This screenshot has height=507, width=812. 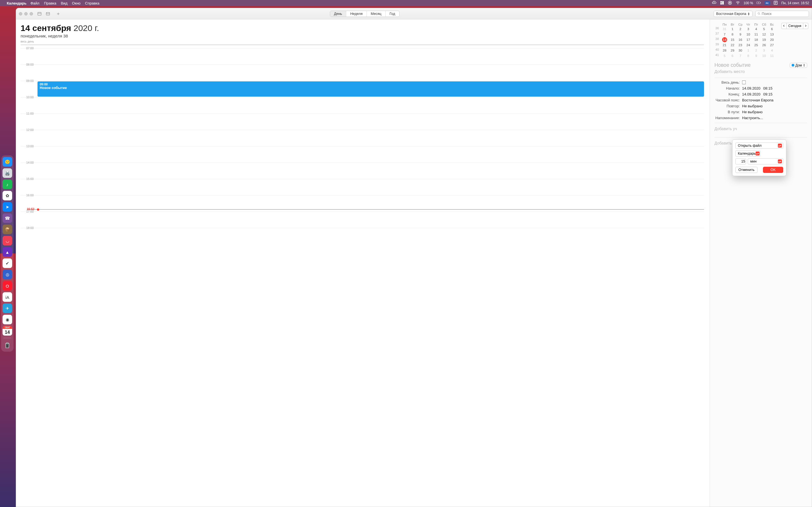 I want to click on package-icon: 📦, so click(x=7, y=229).